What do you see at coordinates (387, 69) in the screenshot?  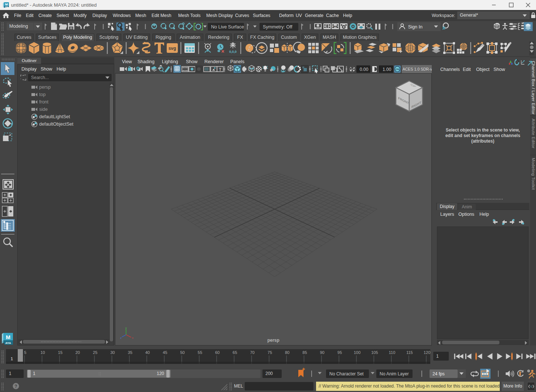 I see `svg-text: 1.00` at bounding box center [387, 69].